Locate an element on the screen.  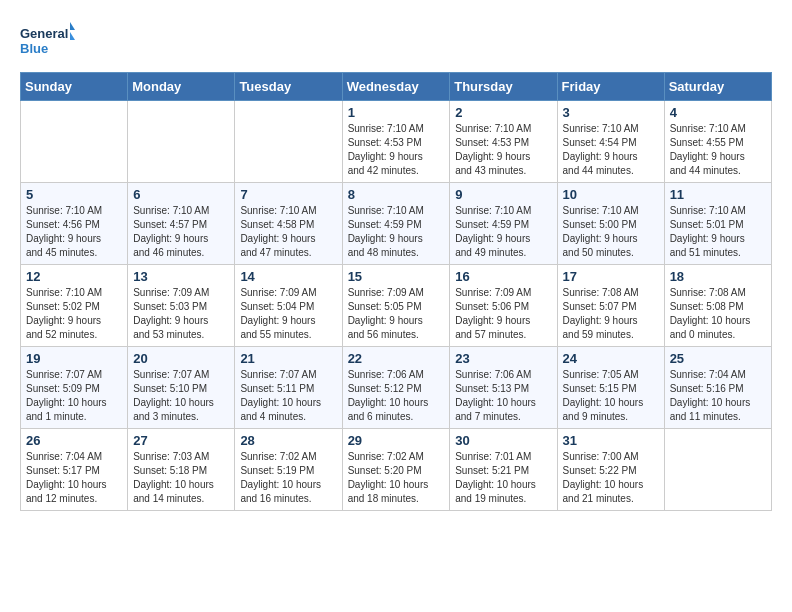
week-row-5: 26Sunrise: 7:04 AMSunset: 5:17 PMDayligh… is located at coordinates (396, 470).